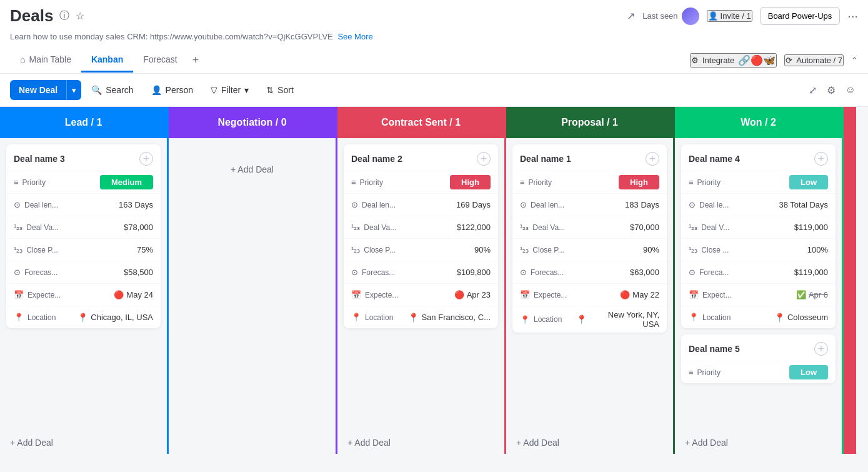 Image resolution: width=868 pixels, height=472 pixels. I want to click on expected-label-2: 📅 Expecte..., so click(379, 295).